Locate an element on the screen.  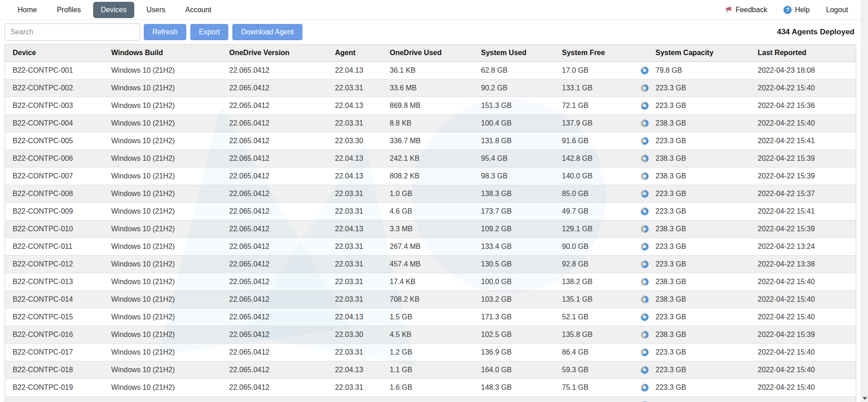
feedback-link: Feedback is located at coordinates (746, 10).